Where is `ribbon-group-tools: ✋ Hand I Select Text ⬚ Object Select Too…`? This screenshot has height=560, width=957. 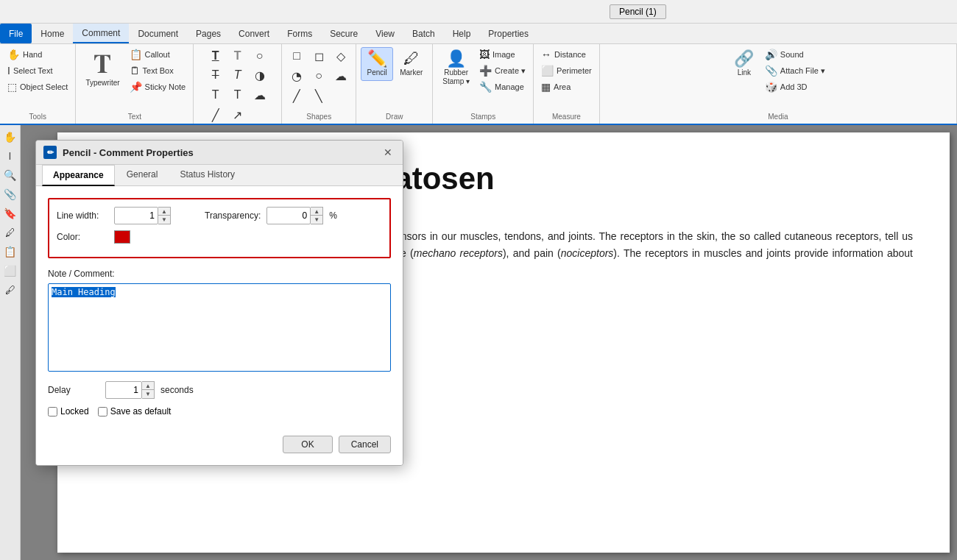 ribbon-group-tools: ✋ Hand I Select Text ⬚ Object Select Too… is located at coordinates (38, 84).